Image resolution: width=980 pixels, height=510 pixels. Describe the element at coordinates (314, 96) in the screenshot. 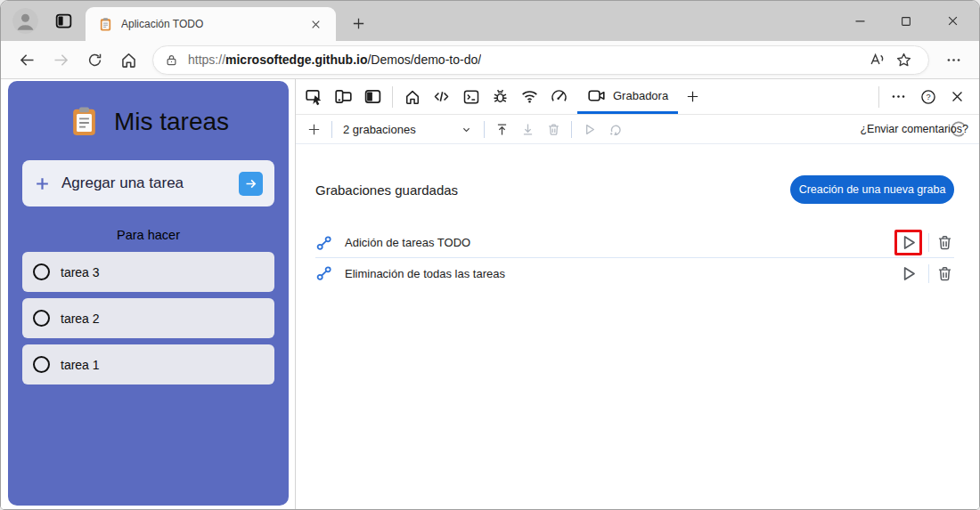

I see `inspect-element-button` at that location.